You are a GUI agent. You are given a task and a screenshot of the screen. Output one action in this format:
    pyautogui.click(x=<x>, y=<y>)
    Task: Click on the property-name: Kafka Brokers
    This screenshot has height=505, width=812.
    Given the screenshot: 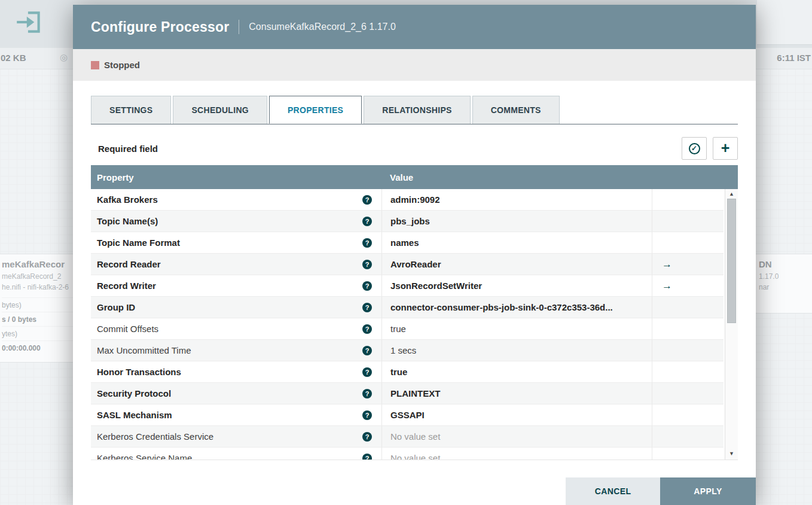 What is the action you would take?
    pyautogui.click(x=127, y=200)
    